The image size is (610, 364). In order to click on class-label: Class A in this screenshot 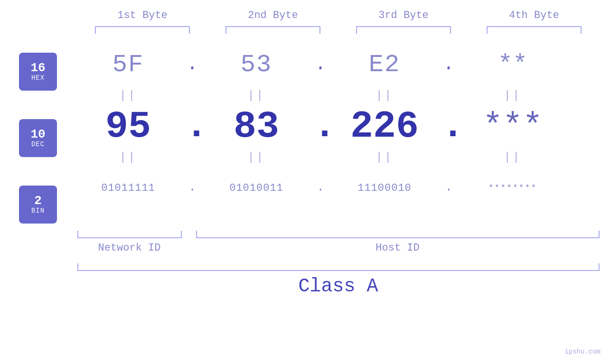, I will do `click(338, 287)`.